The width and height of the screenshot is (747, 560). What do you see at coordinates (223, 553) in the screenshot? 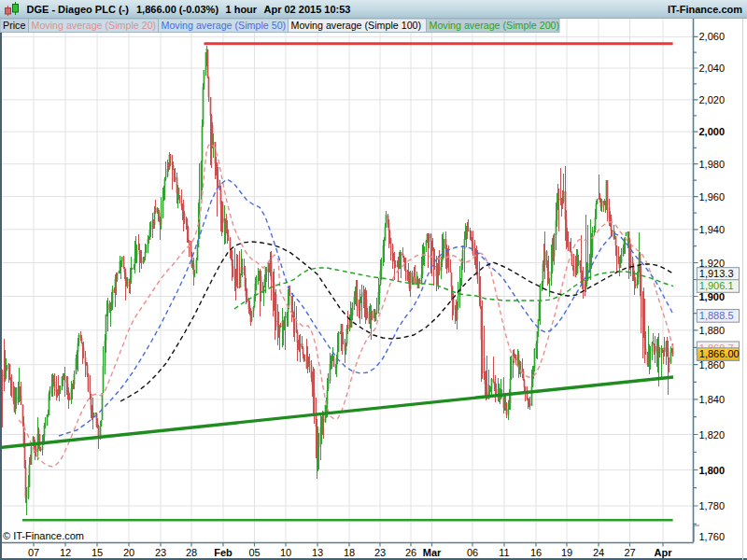
I see `svg-text: Feb` at bounding box center [223, 553].